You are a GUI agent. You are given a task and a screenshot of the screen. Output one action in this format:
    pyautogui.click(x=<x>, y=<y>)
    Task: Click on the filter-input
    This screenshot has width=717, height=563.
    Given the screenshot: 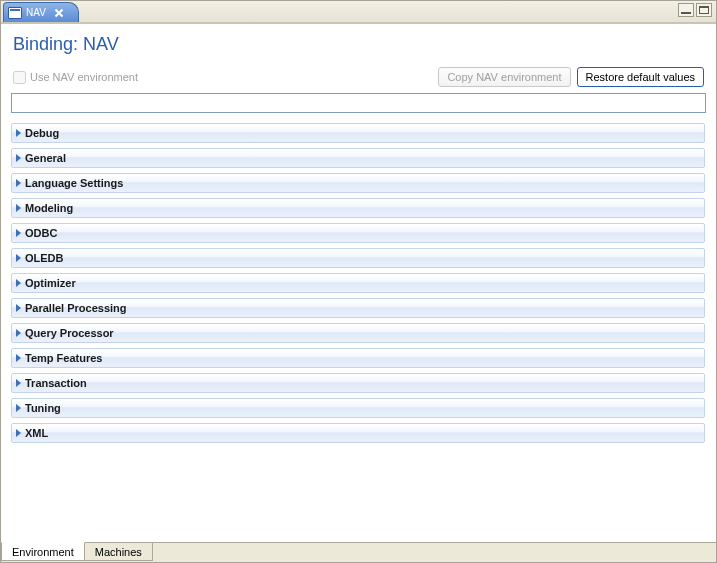 What is the action you would take?
    pyautogui.click(x=358, y=103)
    